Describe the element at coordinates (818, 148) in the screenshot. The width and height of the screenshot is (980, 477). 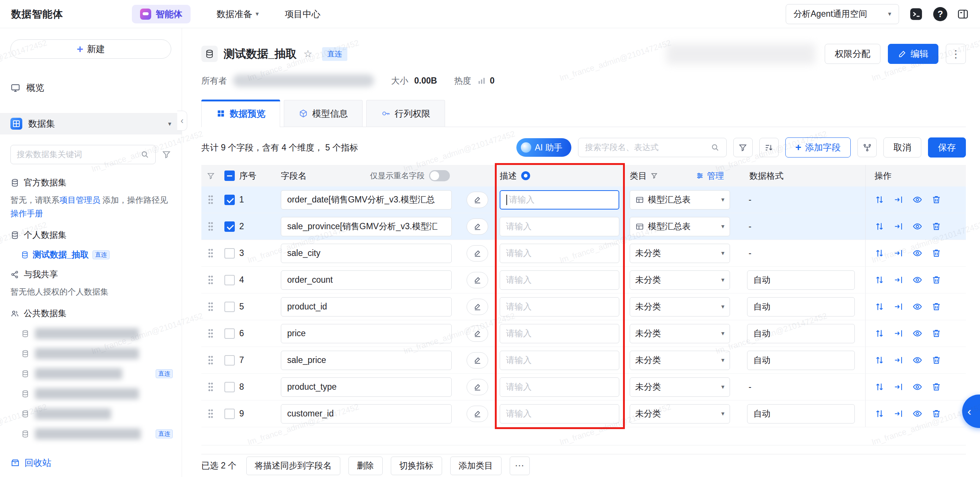
I see `add-field-button: + 添加字段` at that location.